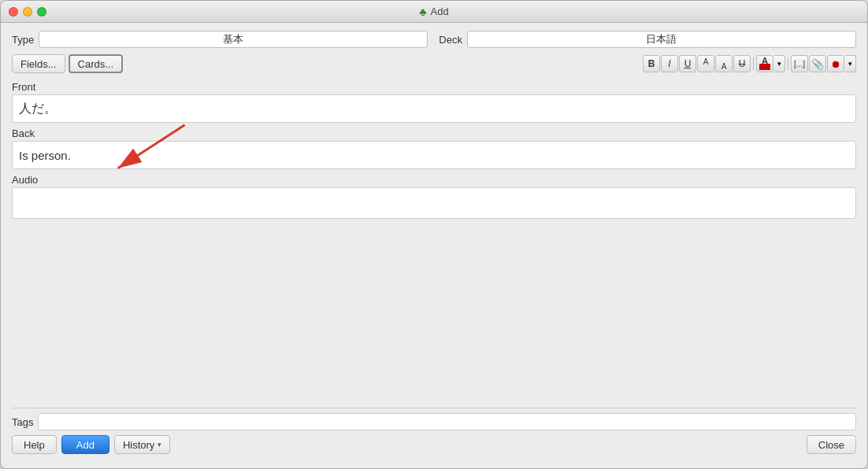  Describe the element at coordinates (836, 64) in the screenshot. I see `record-button: ⏺` at that location.